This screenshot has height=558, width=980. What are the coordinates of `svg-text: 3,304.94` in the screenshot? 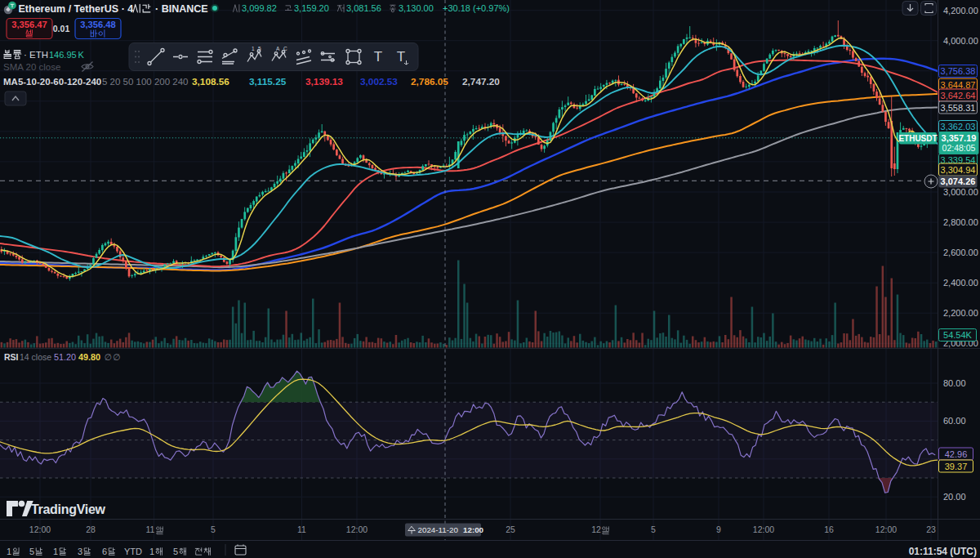 It's located at (959, 170).